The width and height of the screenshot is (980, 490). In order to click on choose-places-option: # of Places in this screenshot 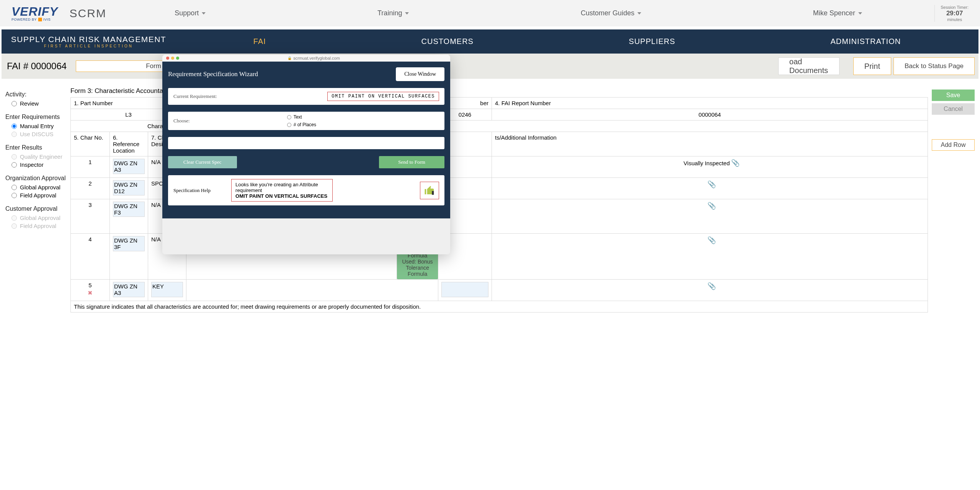, I will do `click(302, 125)`.